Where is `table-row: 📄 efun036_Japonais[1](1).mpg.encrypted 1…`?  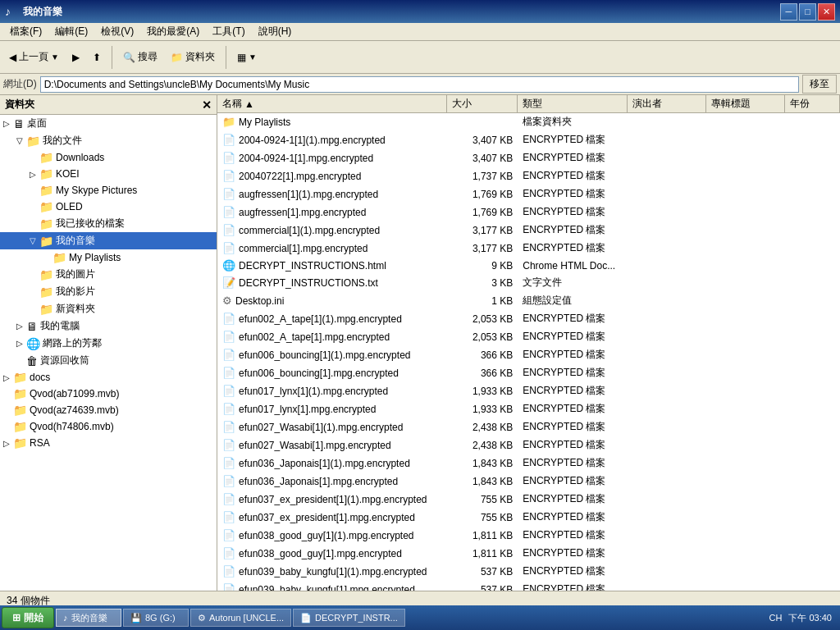 table-row: 📄 efun036_Japonais[1](1).mpg.encrypted 1… is located at coordinates (528, 463).